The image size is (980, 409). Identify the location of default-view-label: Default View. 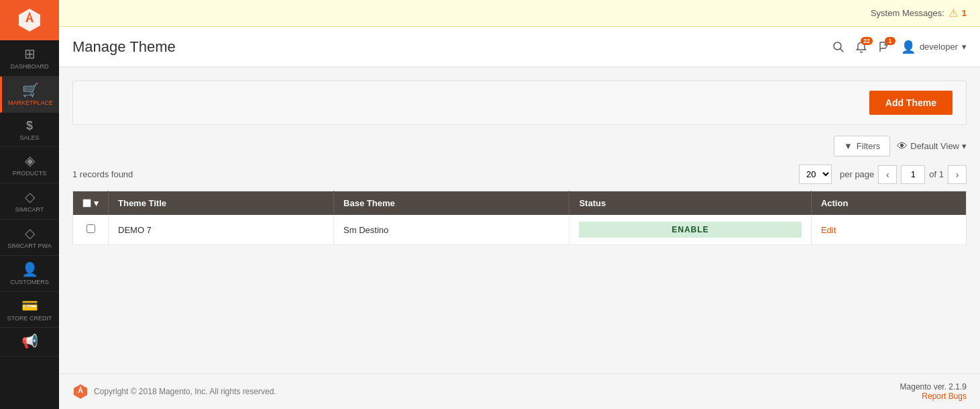
(935, 146).